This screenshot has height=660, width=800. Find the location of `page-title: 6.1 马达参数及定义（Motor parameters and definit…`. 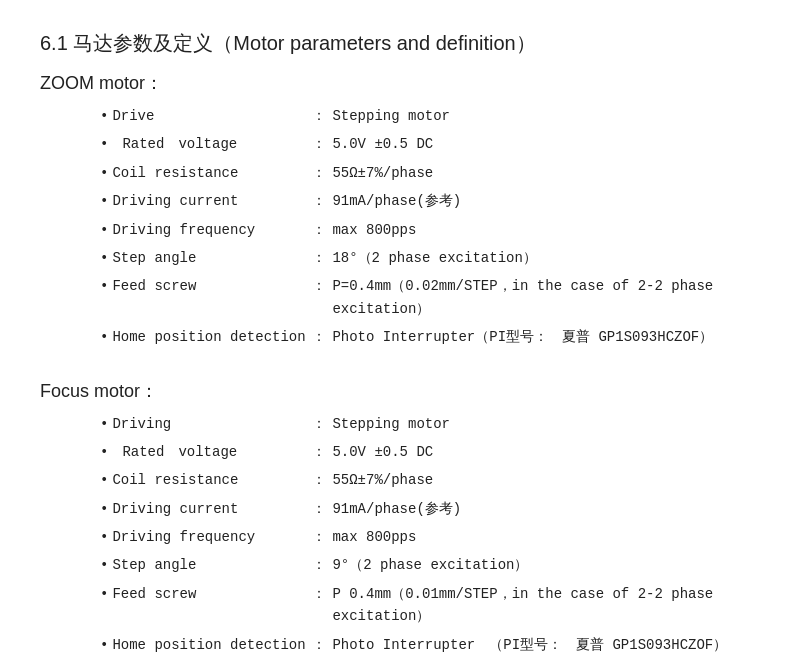

page-title: 6.1 马达参数及定义（Motor parameters and definit… is located at coordinates (400, 44).